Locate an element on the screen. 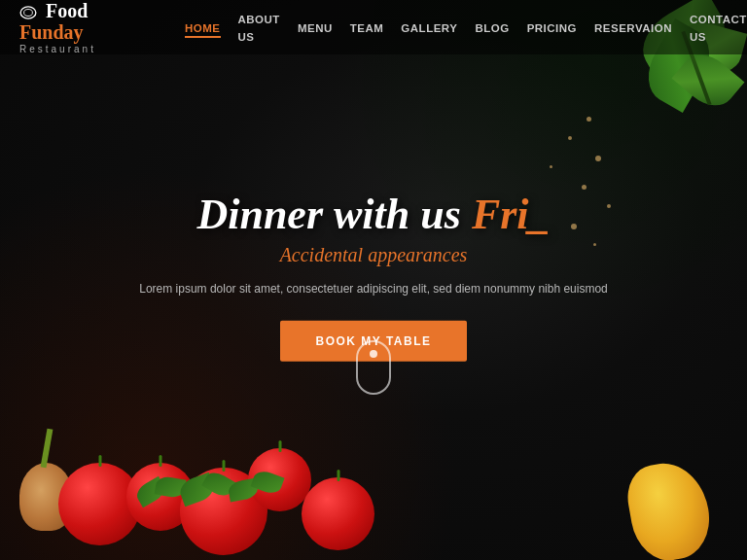  nav-item-reservation: RESERVAION is located at coordinates (633, 27).